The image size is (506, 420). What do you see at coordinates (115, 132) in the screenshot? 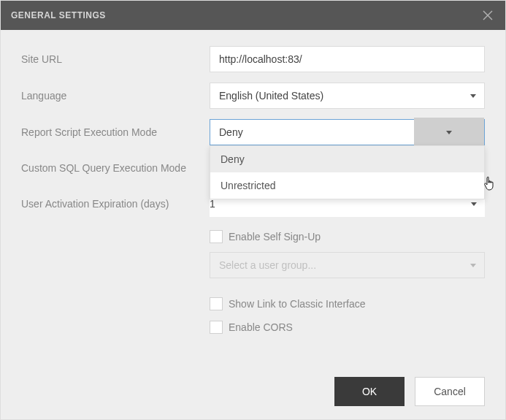
I see `report-mode-label: Report Script Execution Mode` at bounding box center [115, 132].